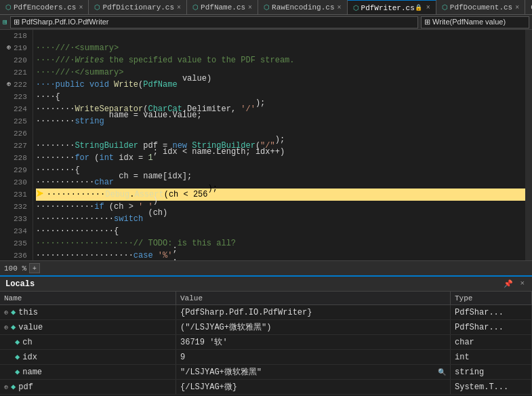 The width and height of the screenshot is (532, 396). I want to click on tab-pdfname: ⬡ PdfName.cs ×, so click(222, 7).